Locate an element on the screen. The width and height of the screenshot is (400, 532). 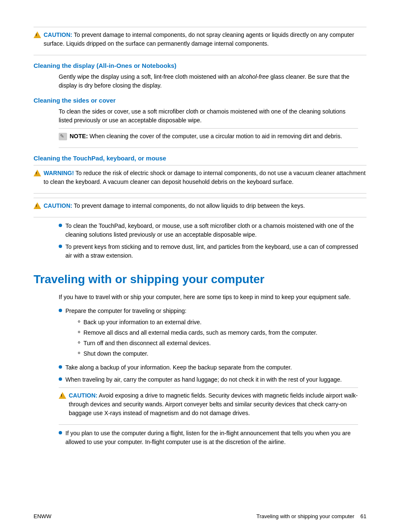
sides-text: To clean the sides or cover, use a soft … is located at coordinates (208, 116).